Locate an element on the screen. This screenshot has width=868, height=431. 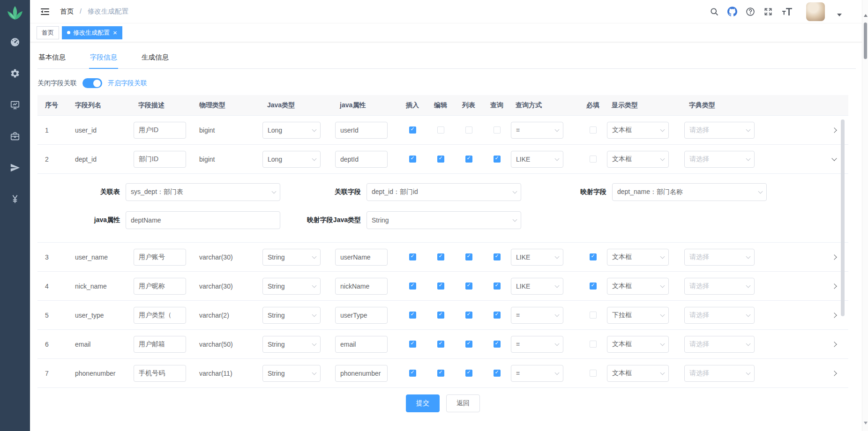
display-type-select: 下拉框 is located at coordinates (638, 315).